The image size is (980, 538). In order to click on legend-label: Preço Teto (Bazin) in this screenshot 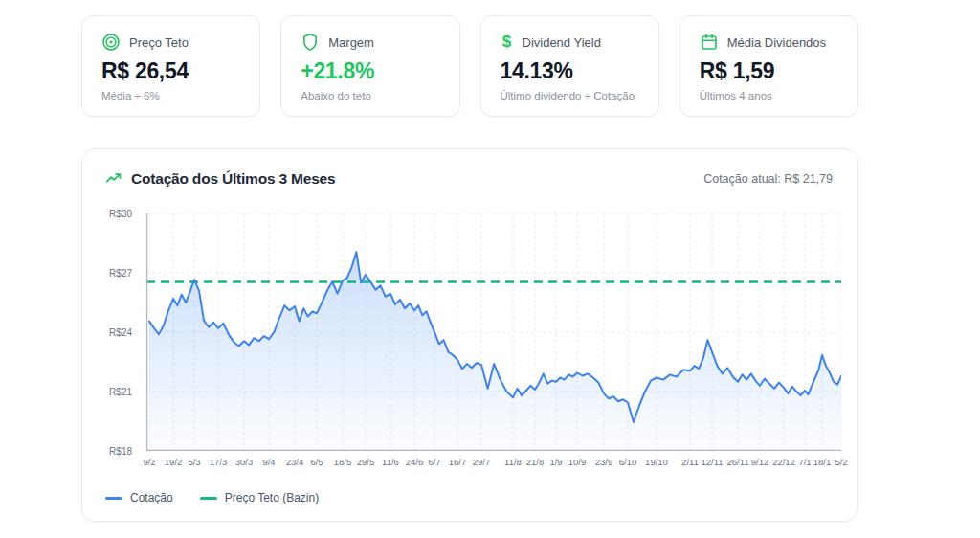, I will do `click(272, 498)`.